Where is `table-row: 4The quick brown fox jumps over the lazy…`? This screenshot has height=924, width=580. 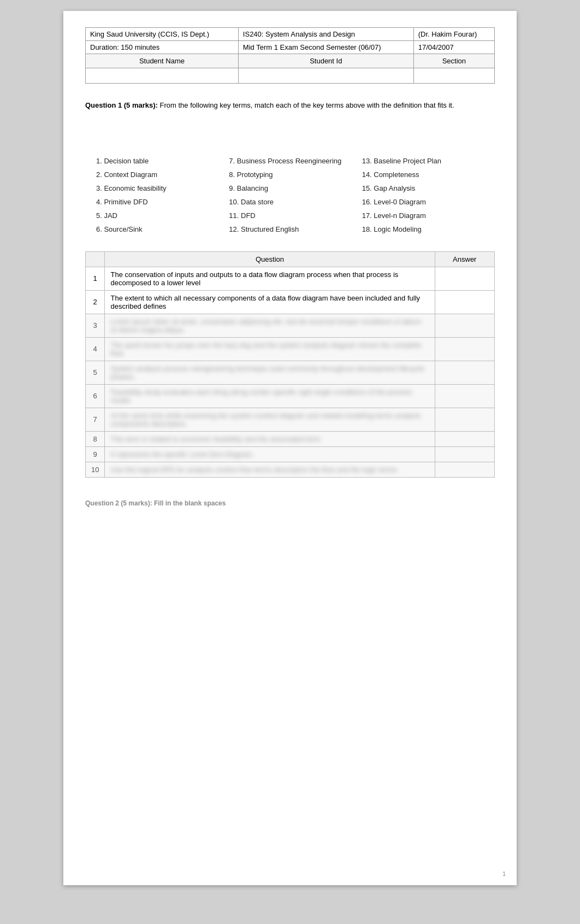
table-row: 4The quick brown fox jumps over the lazy… is located at coordinates (291, 349).